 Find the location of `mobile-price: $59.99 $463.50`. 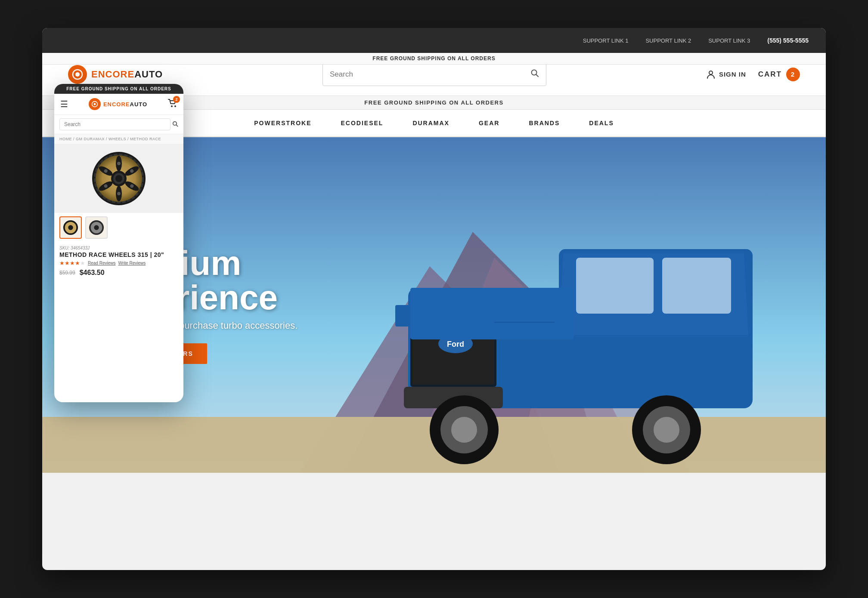

mobile-price: $59.99 $463.50 is located at coordinates (119, 273).